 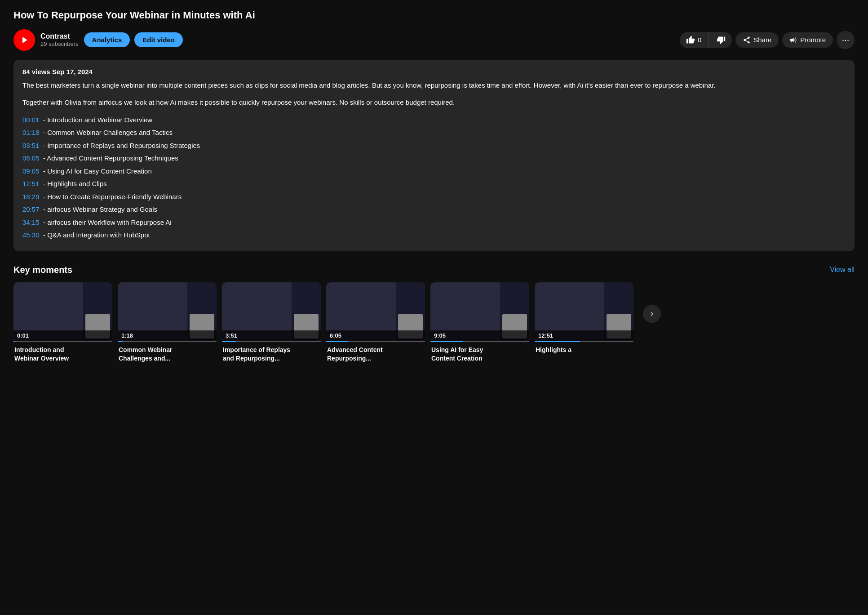 I want to click on chapter-time: 18:29, so click(x=32, y=197).